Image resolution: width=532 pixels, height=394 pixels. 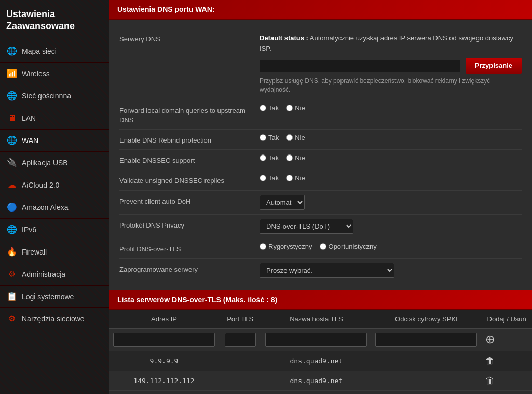 I want to click on validate-dnssec-yes-radio, so click(x=263, y=178).